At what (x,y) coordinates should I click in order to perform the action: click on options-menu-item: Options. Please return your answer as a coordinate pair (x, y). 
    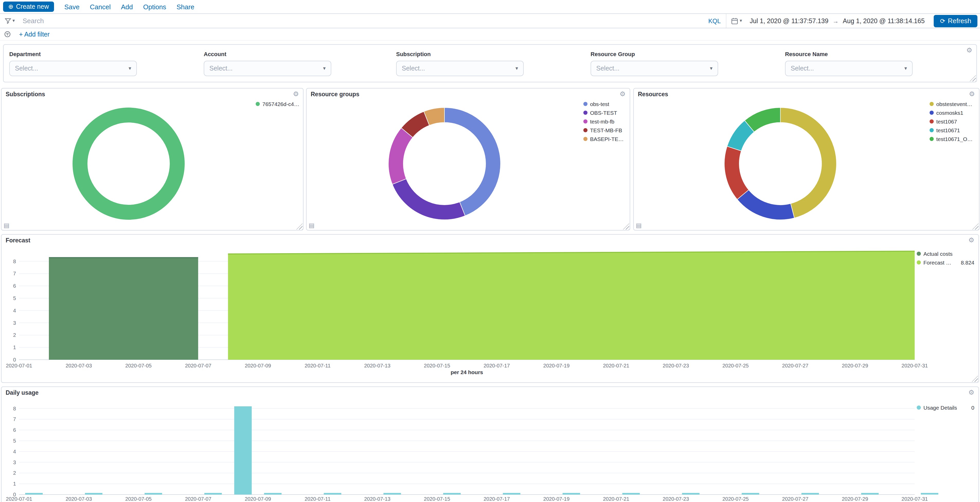
    Looking at the image, I should click on (155, 7).